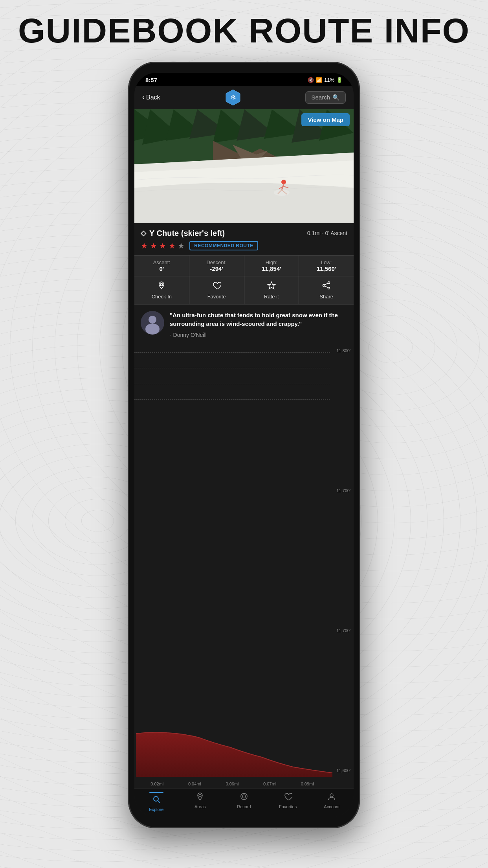  What do you see at coordinates (151, 97) in the screenshot?
I see `back-button: ‹ Back` at bounding box center [151, 97].